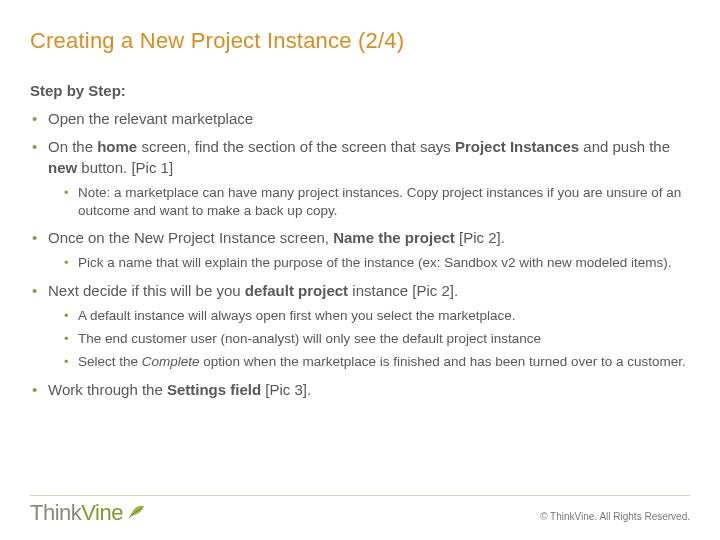  I want to click on list-text: button. [Pic 1], so click(125, 168).